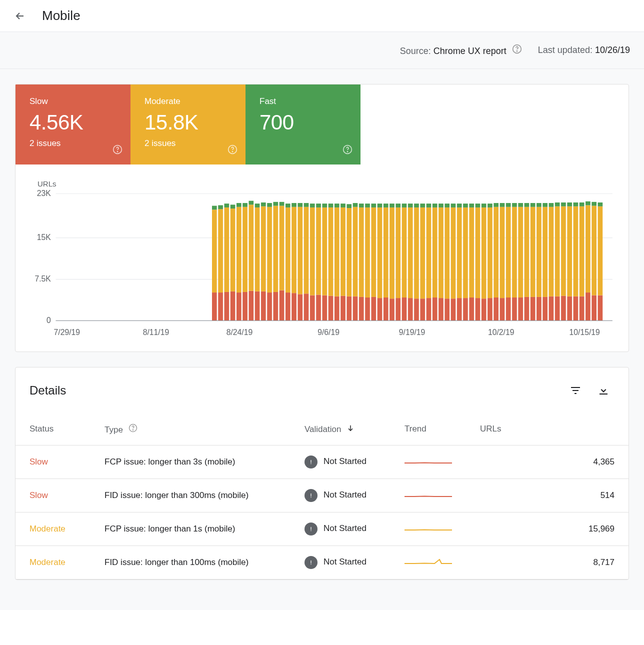 Image resolution: width=644 pixels, height=645 pixels. I want to click on col-type: Type, so click(190, 430).